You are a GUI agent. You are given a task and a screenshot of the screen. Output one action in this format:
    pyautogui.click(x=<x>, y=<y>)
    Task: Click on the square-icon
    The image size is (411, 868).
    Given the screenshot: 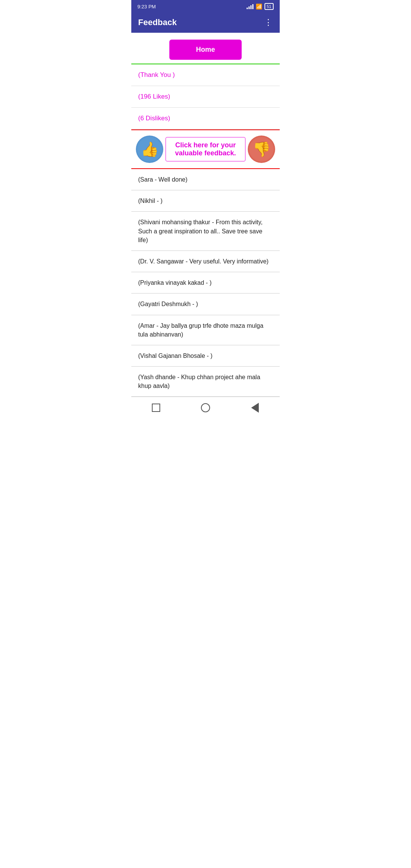 What is the action you would take?
    pyautogui.click(x=156, y=408)
    